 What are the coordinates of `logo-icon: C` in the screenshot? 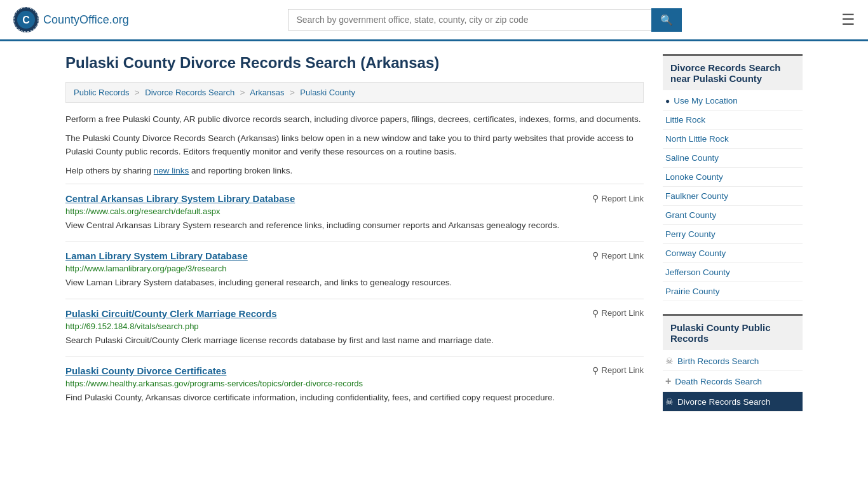 It's located at (26, 20).